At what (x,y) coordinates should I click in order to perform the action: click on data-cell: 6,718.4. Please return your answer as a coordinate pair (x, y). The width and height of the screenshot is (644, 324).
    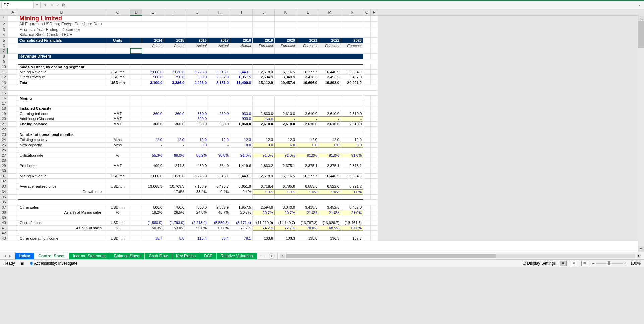
    Looking at the image, I should click on (264, 187).